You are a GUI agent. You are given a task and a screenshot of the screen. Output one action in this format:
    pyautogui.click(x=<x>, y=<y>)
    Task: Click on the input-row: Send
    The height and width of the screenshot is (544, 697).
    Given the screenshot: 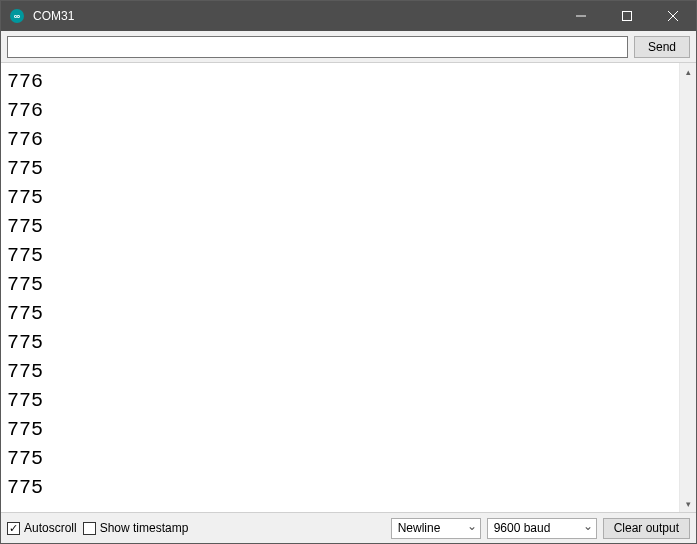 What is the action you would take?
    pyautogui.click(x=348, y=47)
    